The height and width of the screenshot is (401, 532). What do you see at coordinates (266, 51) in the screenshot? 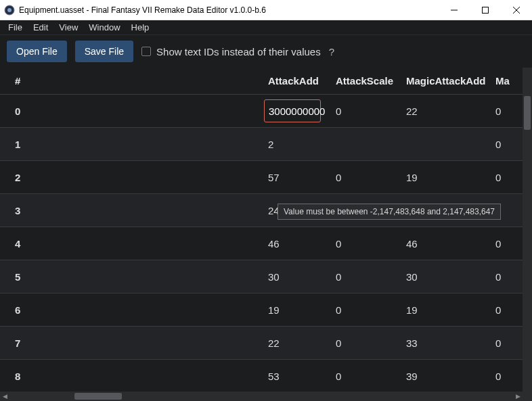
I see `toolbar: Open File Save File Show text IDs instea…` at bounding box center [266, 51].